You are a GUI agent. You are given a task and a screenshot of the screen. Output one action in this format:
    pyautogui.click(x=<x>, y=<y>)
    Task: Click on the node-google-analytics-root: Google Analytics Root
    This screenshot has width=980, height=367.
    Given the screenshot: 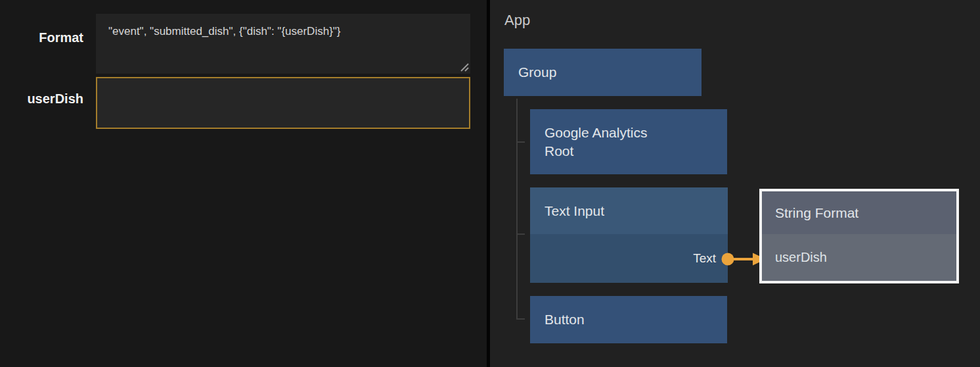 What is the action you would take?
    pyautogui.click(x=629, y=142)
    